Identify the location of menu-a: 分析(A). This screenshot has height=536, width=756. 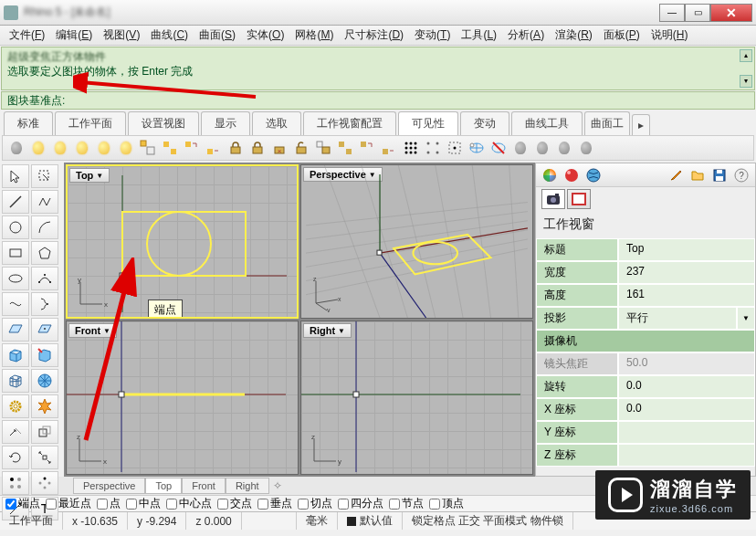
(526, 35).